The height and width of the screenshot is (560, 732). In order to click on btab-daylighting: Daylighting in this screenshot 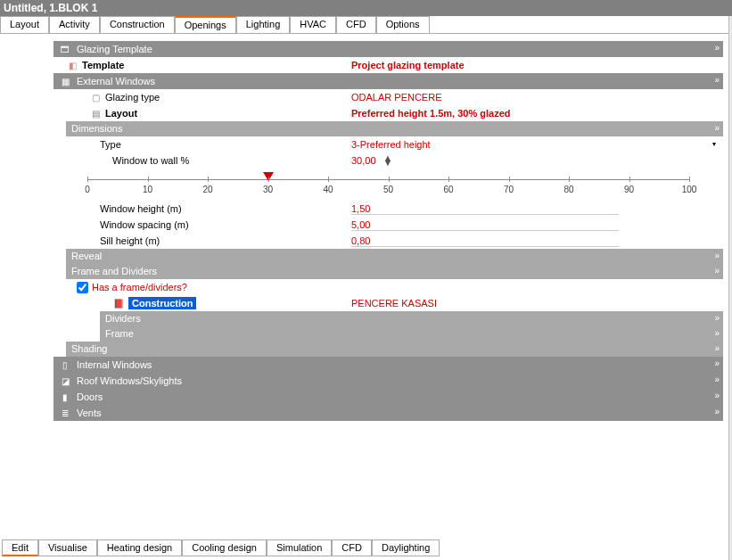, I will do `click(406, 548)`.